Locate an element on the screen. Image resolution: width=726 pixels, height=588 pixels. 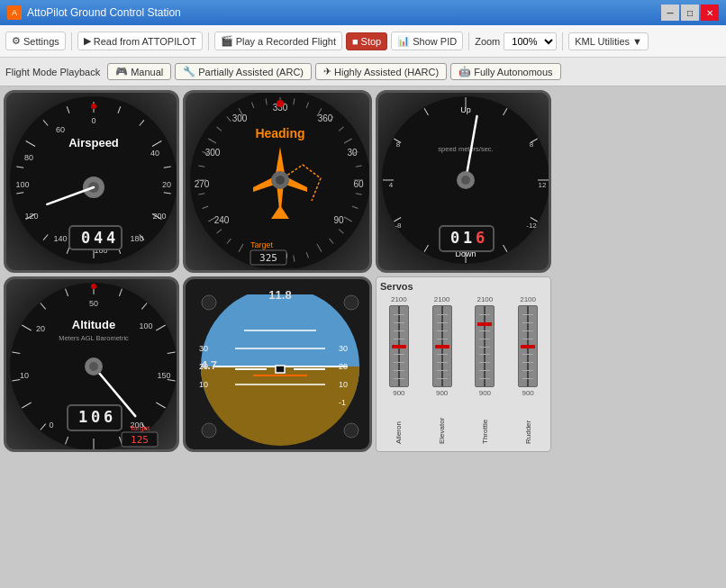
svg-text: 90 is located at coordinates (339, 220).